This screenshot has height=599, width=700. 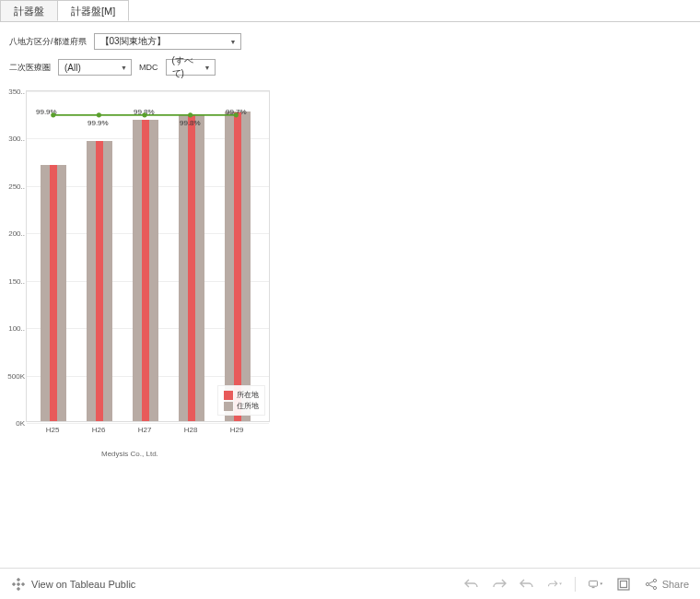 What do you see at coordinates (596, 584) in the screenshot?
I see `device-dropdown-icon` at bounding box center [596, 584].